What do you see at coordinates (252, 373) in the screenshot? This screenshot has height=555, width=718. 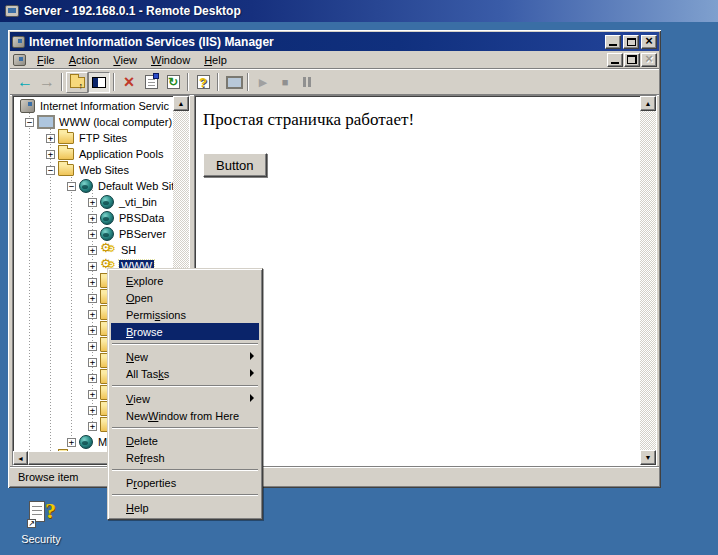 I see `submenu-arrow-icon` at bounding box center [252, 373].